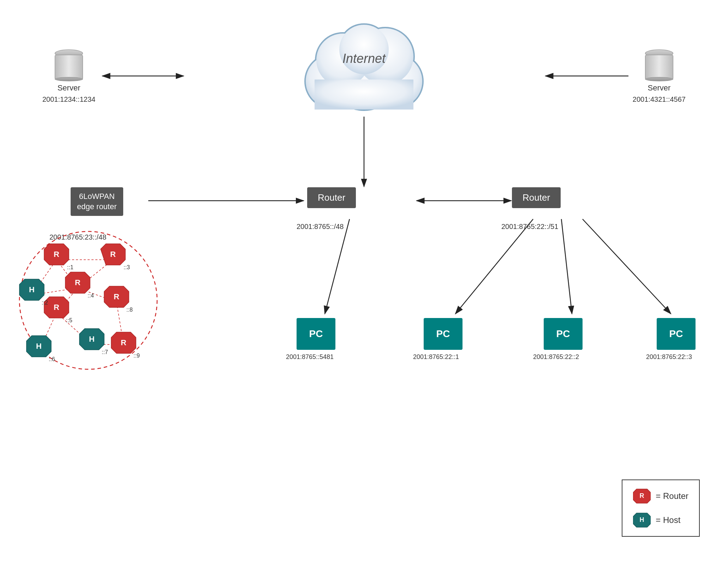 This screenshot has height=565, width=728. What do you see at coordinates (660, 88) in the screenshot?
I see `server-right-label: Server` at bounding box center [660, 88].